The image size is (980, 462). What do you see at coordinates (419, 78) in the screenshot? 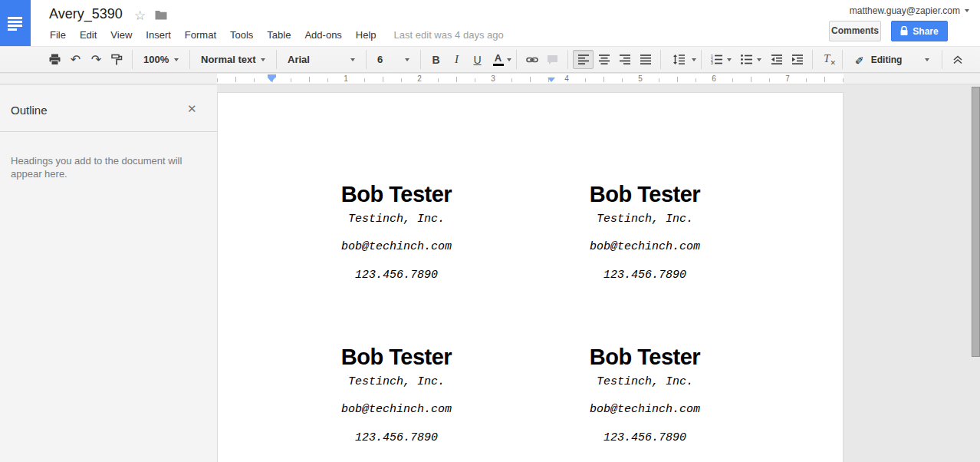
I see `ruler-number: 2` at bounding box center [419, 78].